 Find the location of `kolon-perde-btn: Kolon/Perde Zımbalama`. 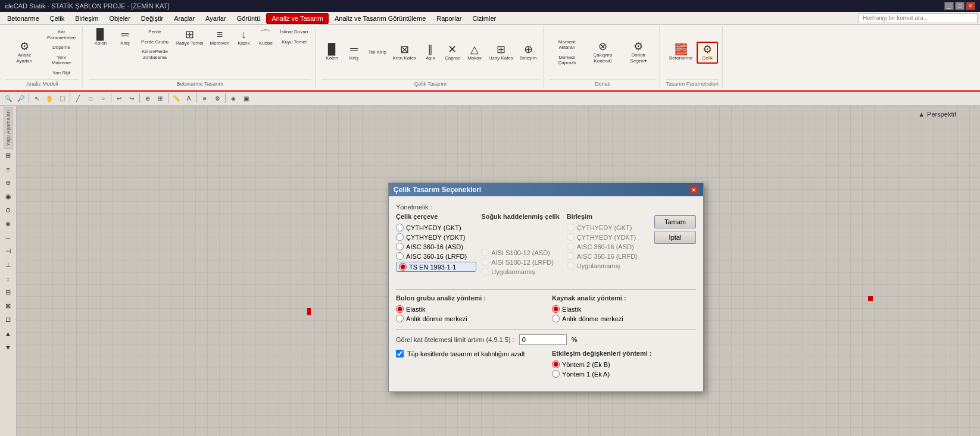

kolon-perde-btn: Kolon/Perde Zımbalama is located at coordinates (155, 55).